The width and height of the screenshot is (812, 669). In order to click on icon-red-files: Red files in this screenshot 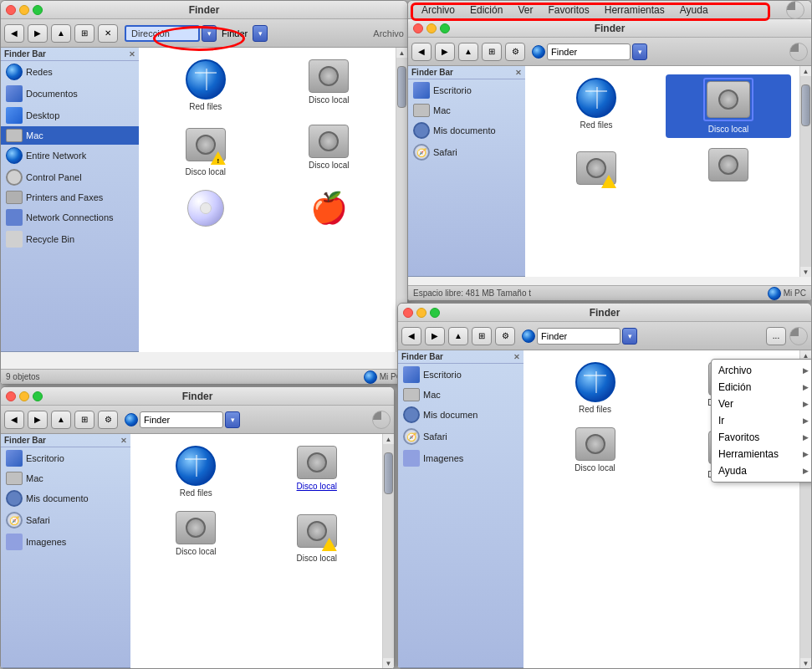, I will do `click(206, 85)`.